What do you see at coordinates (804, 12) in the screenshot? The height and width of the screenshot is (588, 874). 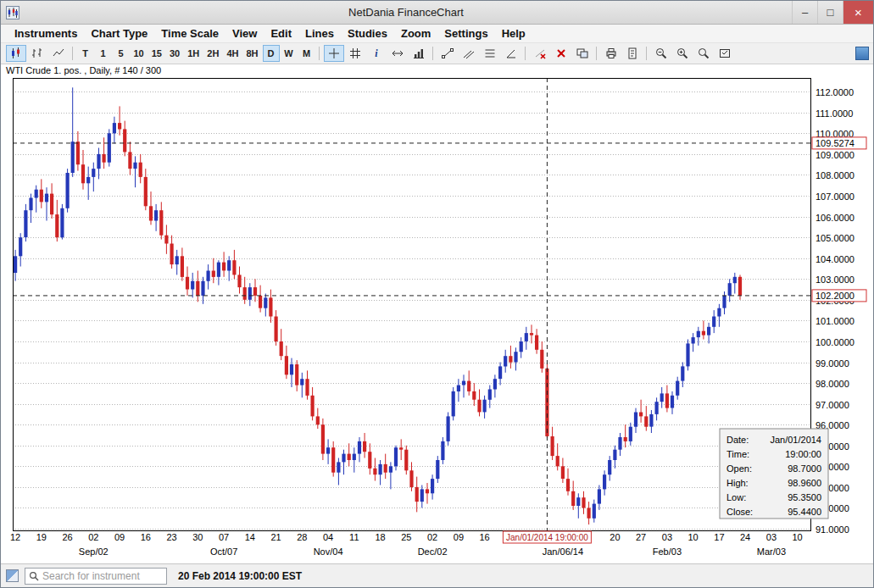 I see `minimize-button: –` at bounding box center [804, 12].